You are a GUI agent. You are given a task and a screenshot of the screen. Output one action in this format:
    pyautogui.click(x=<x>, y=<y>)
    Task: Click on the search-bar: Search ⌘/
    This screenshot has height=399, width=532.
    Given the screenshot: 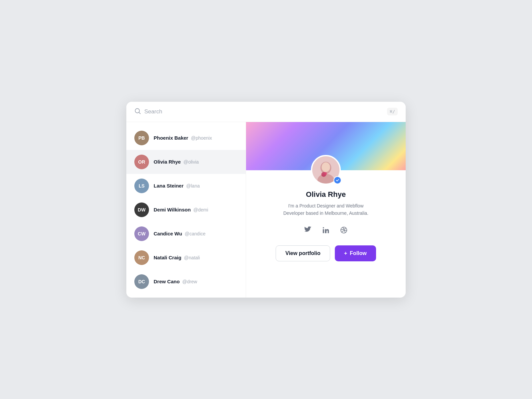 What is the action you would take?
    pyautogui.click(x=266, y=112)
    